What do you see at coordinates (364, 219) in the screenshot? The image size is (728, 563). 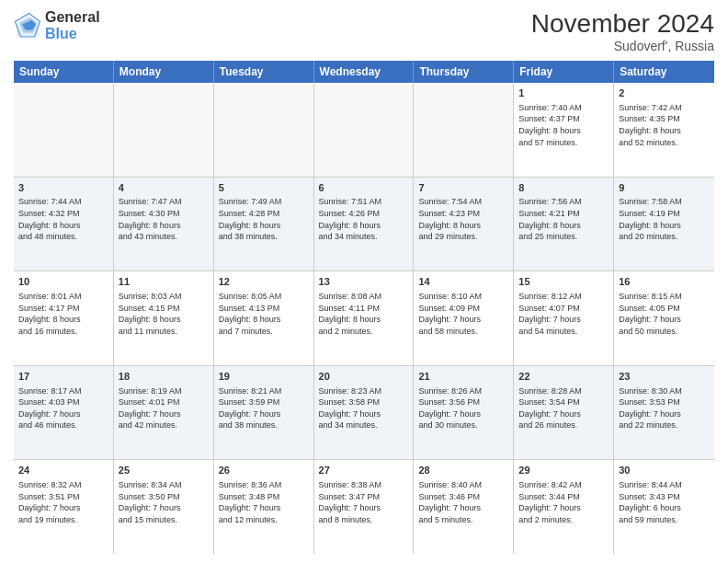 I see `day-info: Sunrise: 7:51 AM Sunset: 4:26 PM Dayligh…` at bounding box center [364, 219].